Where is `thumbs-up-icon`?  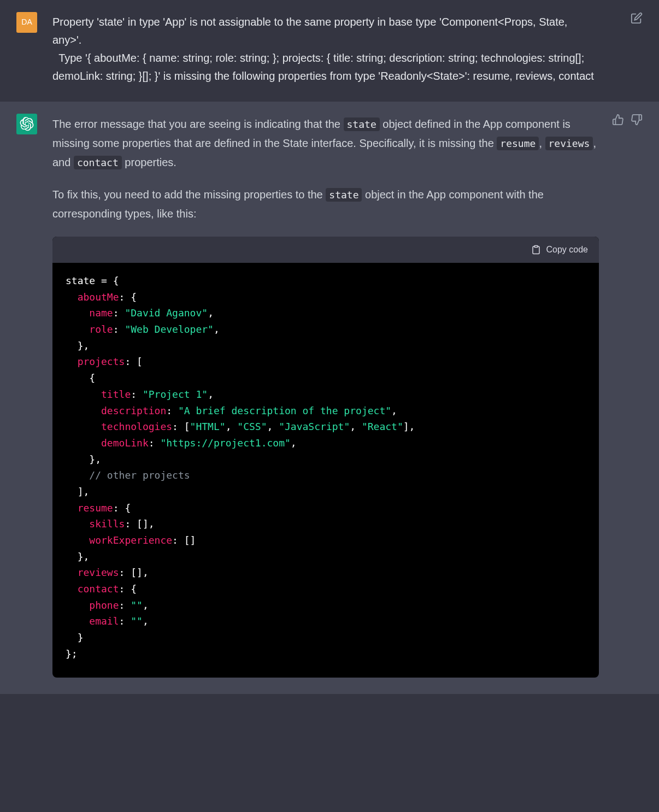
thumbs-up-icon is located at coordinates (618, 119).